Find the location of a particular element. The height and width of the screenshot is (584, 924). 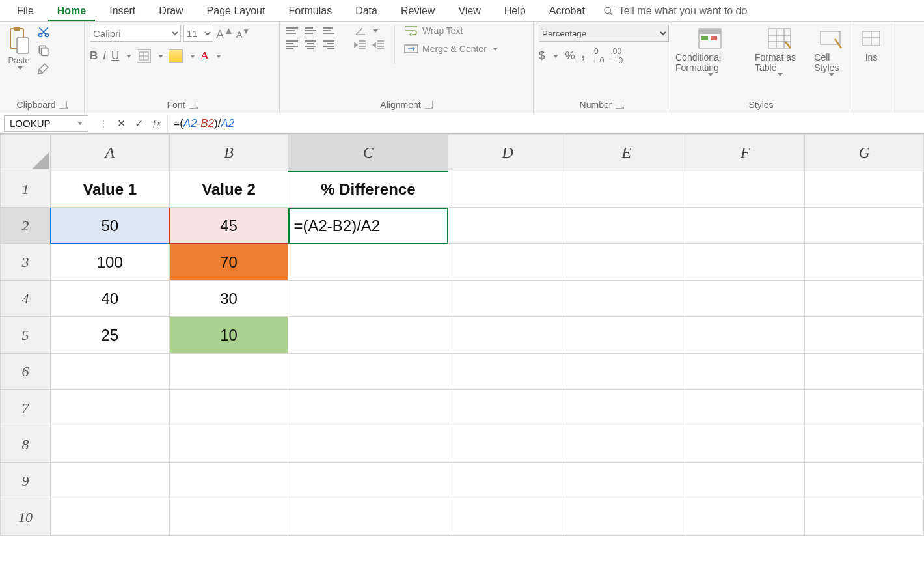

cell-A10 is located at coordinates (109, 518).